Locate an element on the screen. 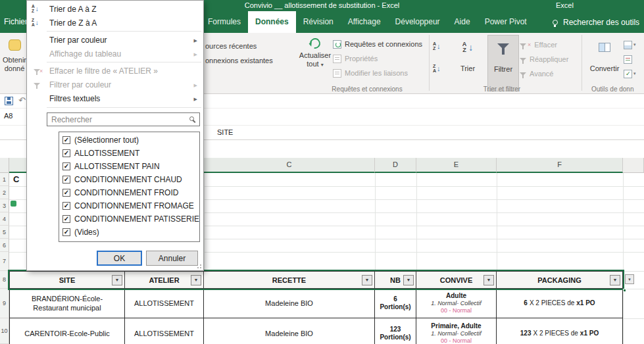  tab-aide: Aide is located at coordinates (462, 22).